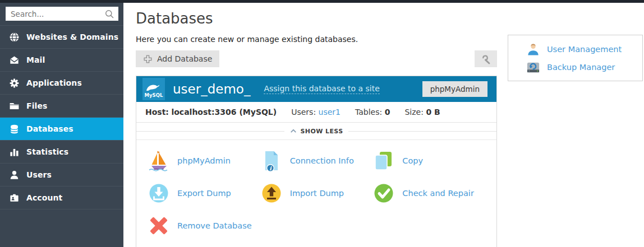  Describe the element at coordinates (224, 112) in the screenshot. I see `host-value: localhost:3306 (MySQL)` at that location.